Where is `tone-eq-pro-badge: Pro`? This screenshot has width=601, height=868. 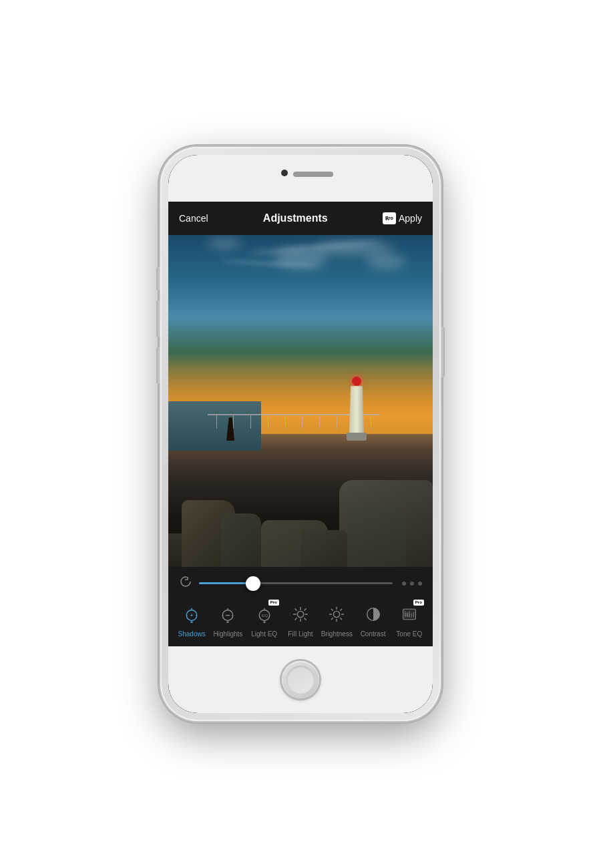 tone-eq-pro-badge: Pro is located at coordinates (419, 602).